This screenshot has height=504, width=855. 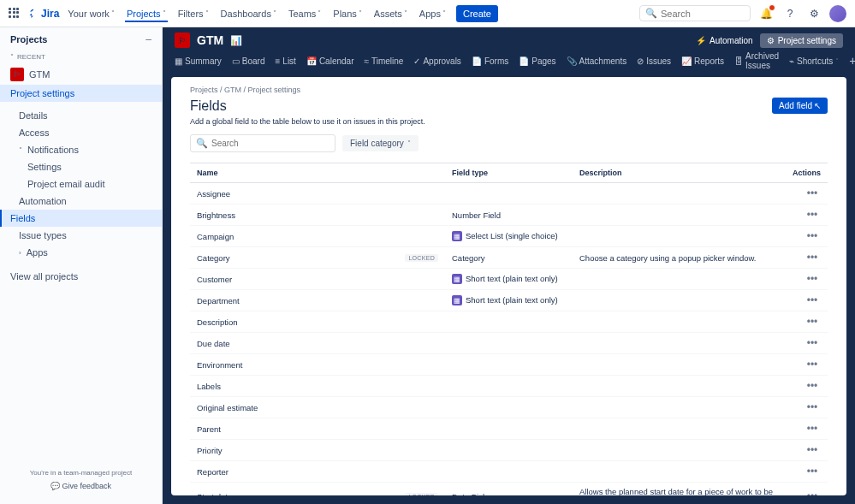 What do you see at coordinates (91, 14) in the screenshot?
I see `nav-your-work: Your work ˅` at bounding box center [91, 14].